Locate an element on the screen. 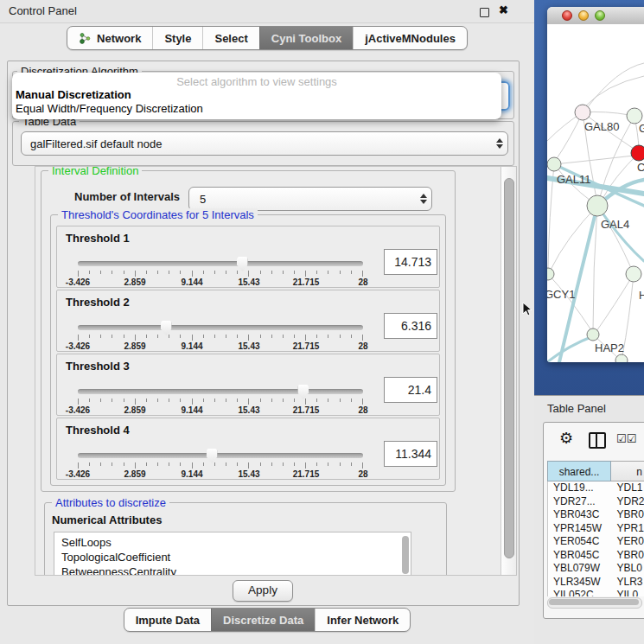 The height and width of the screenshot is (644, 644). threshold-value-field: 11.344 is located at coordinates (411, 454).